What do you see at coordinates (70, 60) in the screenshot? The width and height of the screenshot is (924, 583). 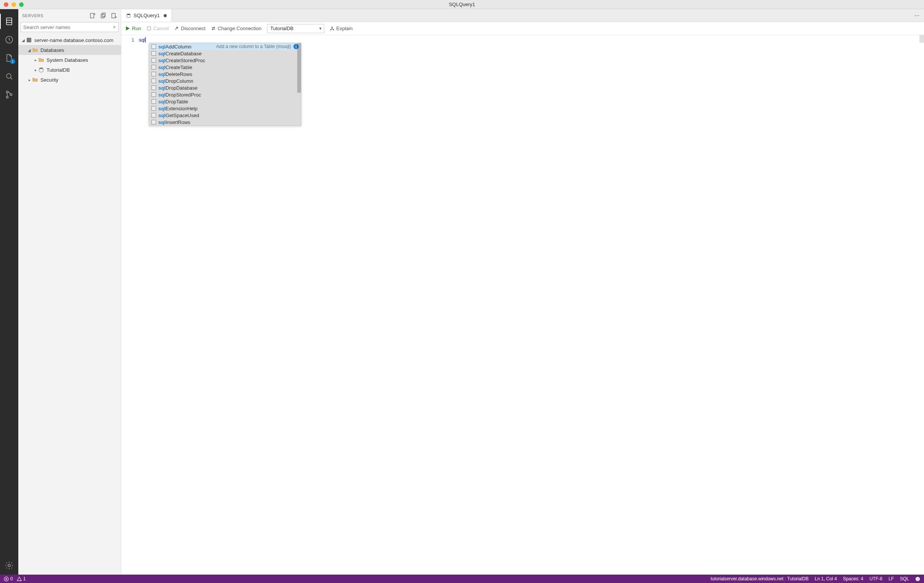 I see `system-databases-node: ▸ System Databases` at bounding box center [70, 60].